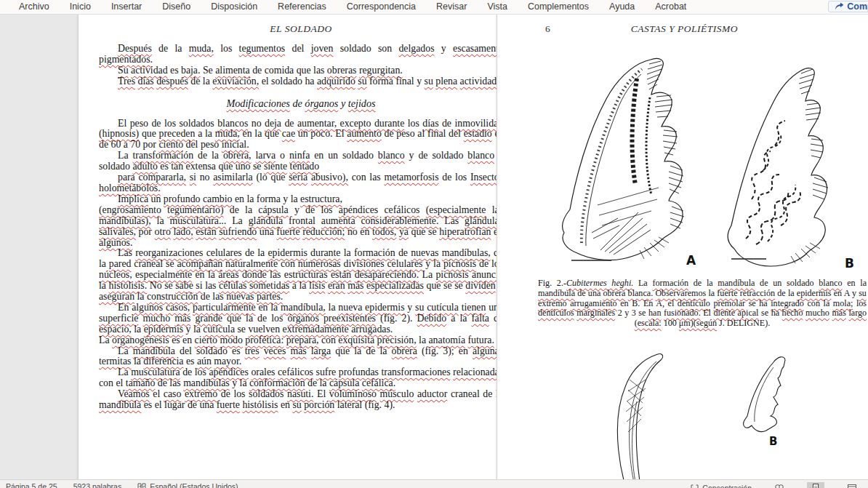 The image size is (868, 488). Describe the element at coordinates (451, 7) in the screenshot. I see `menu-tab-revisar: Revisar` at that location.